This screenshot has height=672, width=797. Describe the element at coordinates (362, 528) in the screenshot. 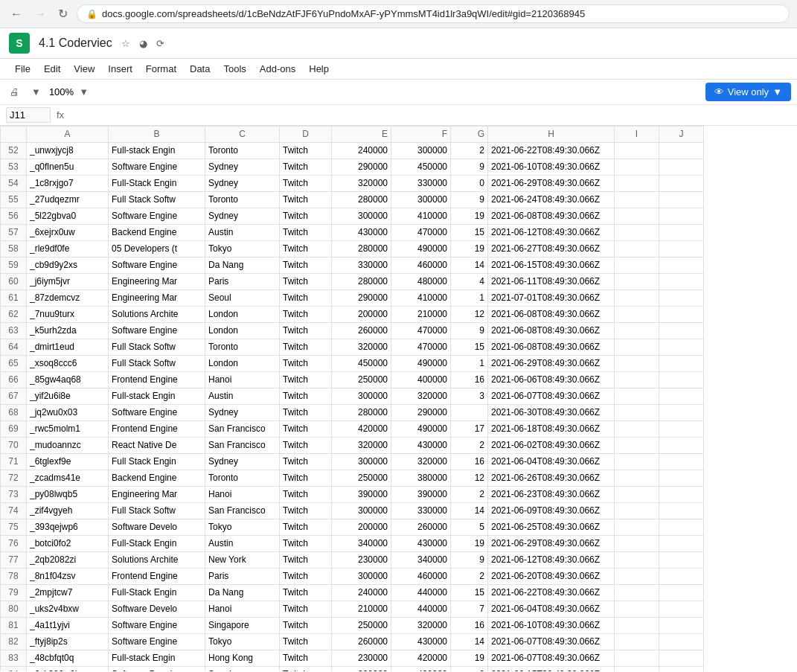

I see `cell: 200000` at that location.